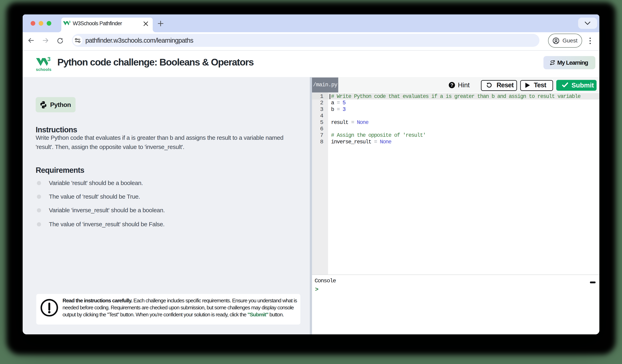 This screenshot has width=622, height=364. I want to click on svg-text: schools, so click(44, 70).